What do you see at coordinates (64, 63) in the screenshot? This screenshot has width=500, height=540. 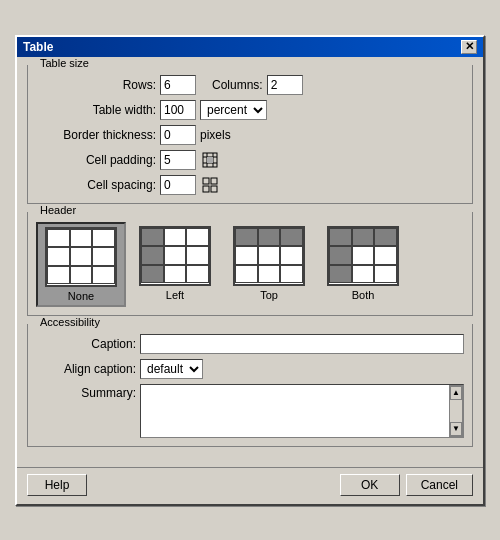 I see `table-size-label: Table size` at bounding box center [64, 63].